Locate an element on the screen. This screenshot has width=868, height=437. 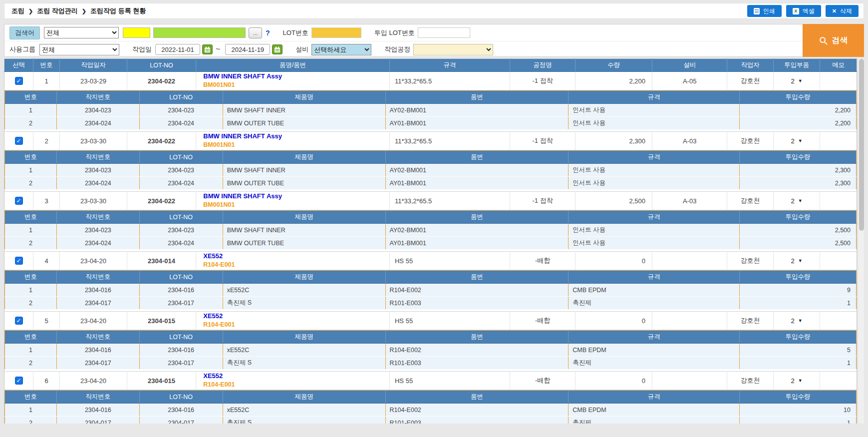
print-button: 인쇄 is located at coordinates (765, 11).